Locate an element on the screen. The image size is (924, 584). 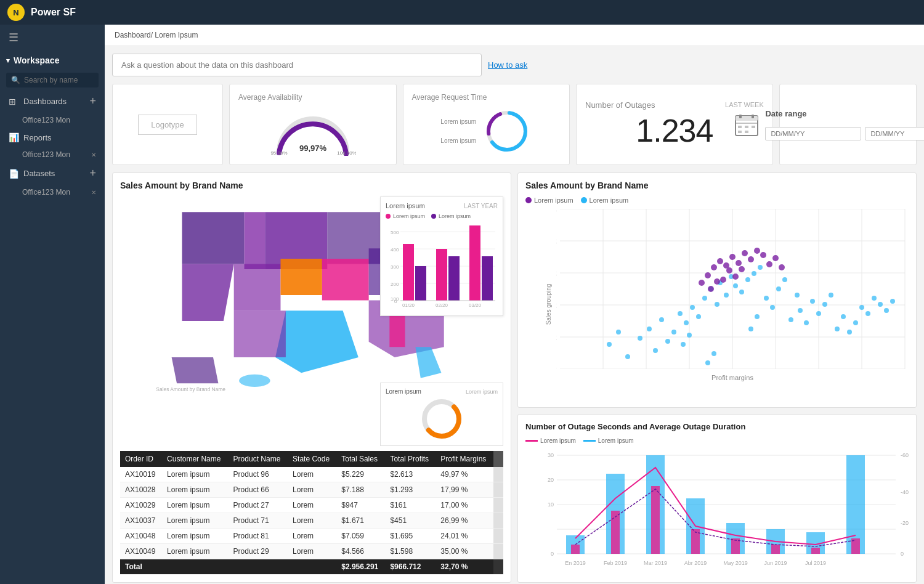
bar-chart-period: LAST YEAR is located at coordinates (480, 206).